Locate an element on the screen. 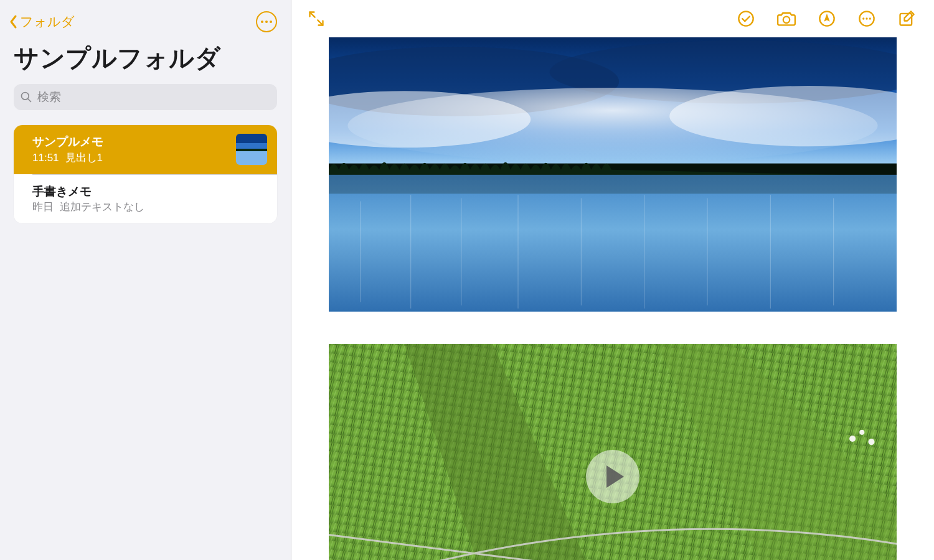 This screenshot has height=560, width=934. compose-button is located at coordinates (907, 19).